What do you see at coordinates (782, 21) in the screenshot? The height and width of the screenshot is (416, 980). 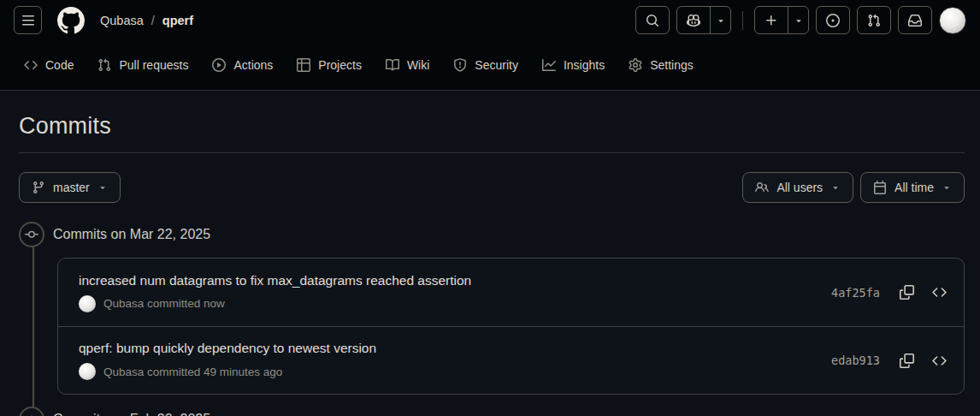 I see `create-new-menu` at bounding box center [782, 21].